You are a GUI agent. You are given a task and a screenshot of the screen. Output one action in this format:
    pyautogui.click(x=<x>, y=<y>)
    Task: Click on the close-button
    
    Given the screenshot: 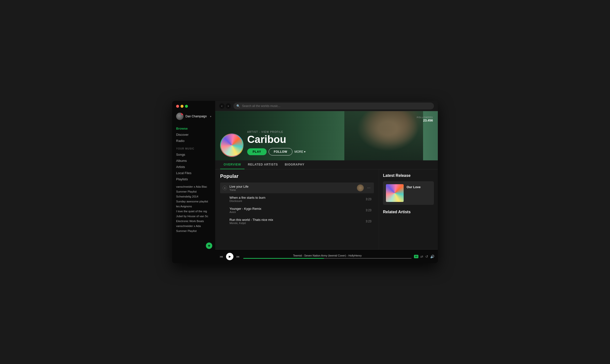 What is the action you would take?
    pyautogui.click(x=178, y=106)
    